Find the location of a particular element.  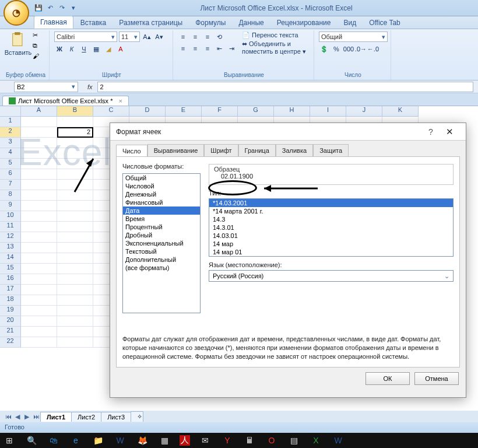

sheet-tab-1: Лист1 is located at coordinates (56, 416).